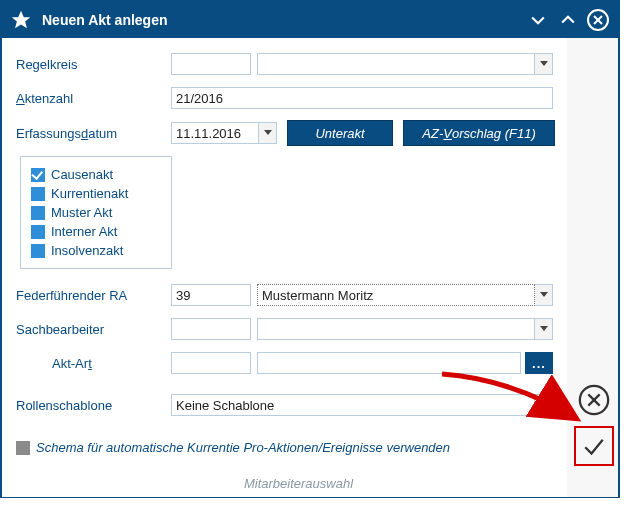  Describe the element at coordinates (389, 363) in the screenshot. I see `aktart-text-input` at that location.